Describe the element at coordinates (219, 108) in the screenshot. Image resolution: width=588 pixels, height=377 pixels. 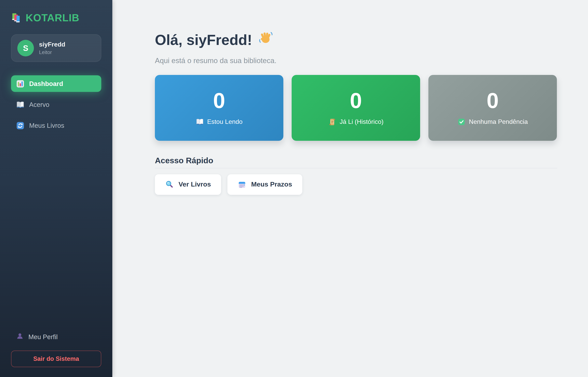
I see `stat-card-estou-lendo: 0 Estou Lendo` at that location.